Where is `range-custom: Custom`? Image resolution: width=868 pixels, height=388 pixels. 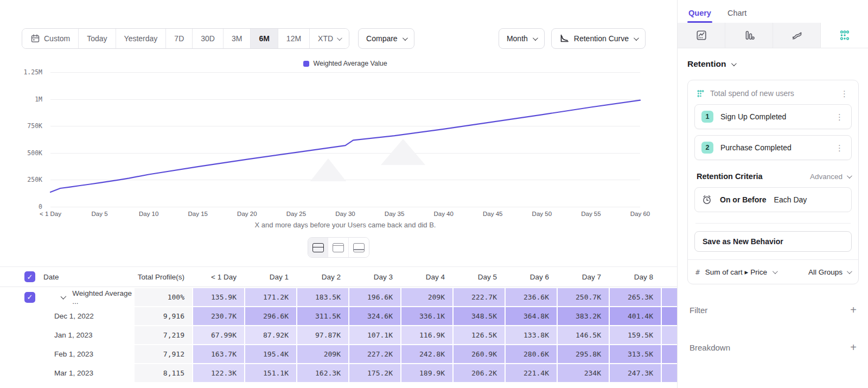
range-custom: Custom is located at coordinates (50, 39).